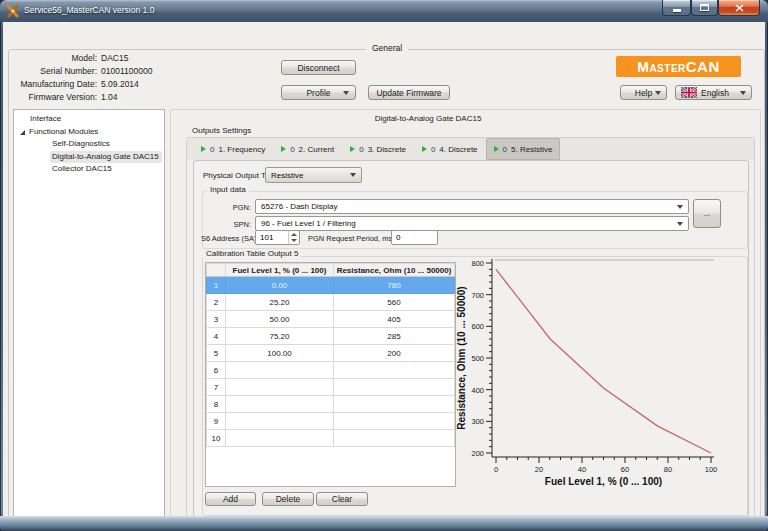 The image size is (768, 531). I want to click on language-selector: English, so click(714, 92).